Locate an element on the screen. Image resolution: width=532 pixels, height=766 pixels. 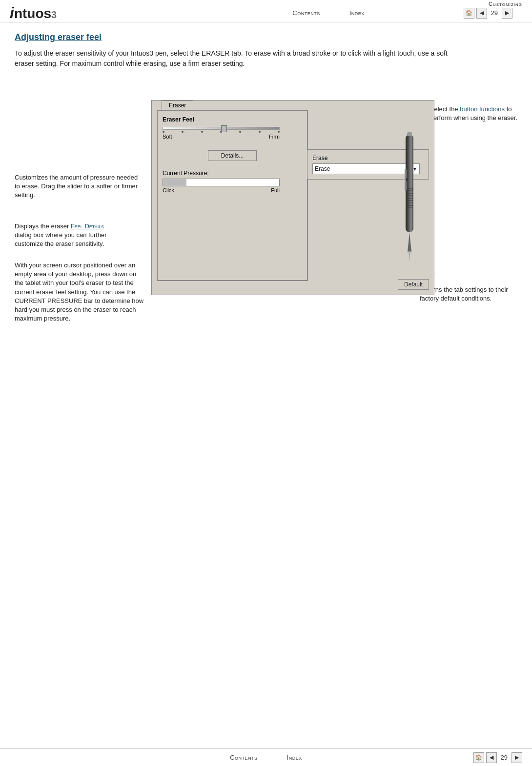
callout-left-middle: Displays the eraser Feel Detailsdialog b… is located at coordinates (61, 235).